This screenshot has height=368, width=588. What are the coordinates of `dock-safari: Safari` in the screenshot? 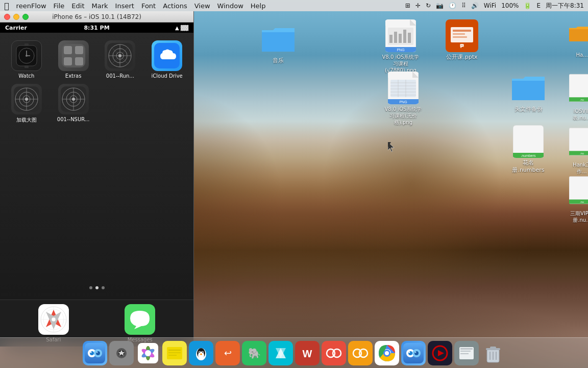 It's located at (54, 323).